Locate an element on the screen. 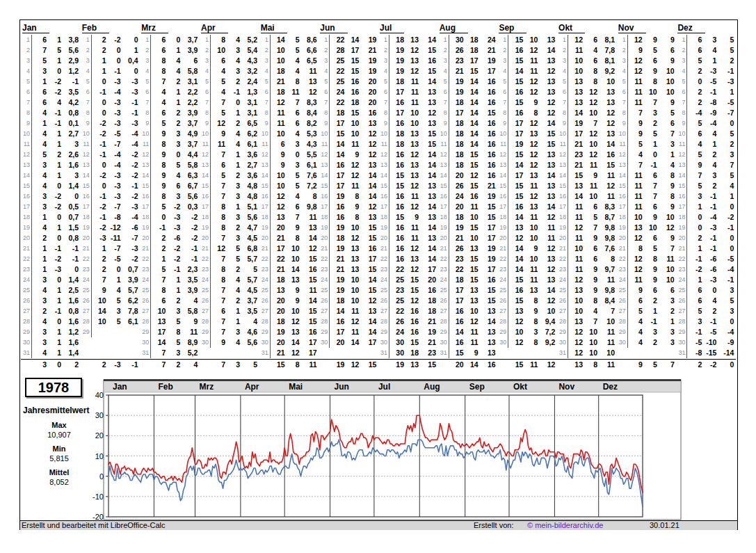 The width and height of the screenshot is (756, 553). month-column-Jun: Jun1221419228172132515194221519525162062… is located at coordinates (348, 196).